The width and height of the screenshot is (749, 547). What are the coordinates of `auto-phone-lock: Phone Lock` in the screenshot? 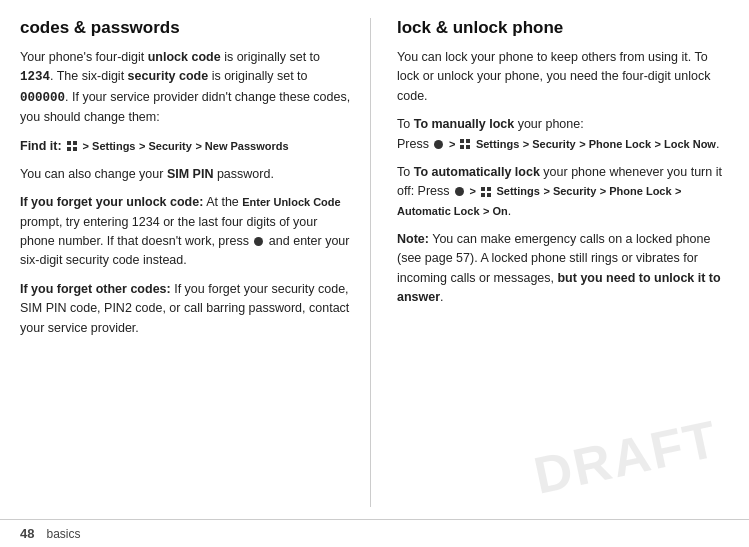 It's located at (640, 191).